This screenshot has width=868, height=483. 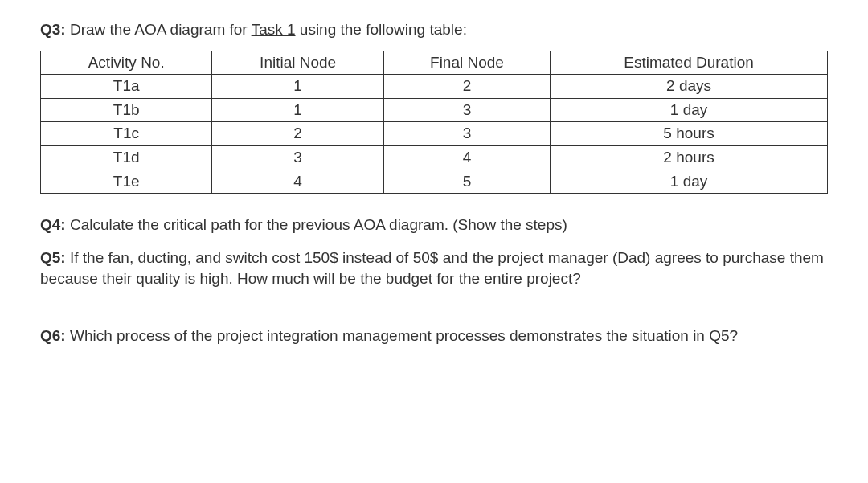 I want to click on q5-label: Q5:, so click(x=53, y=257).